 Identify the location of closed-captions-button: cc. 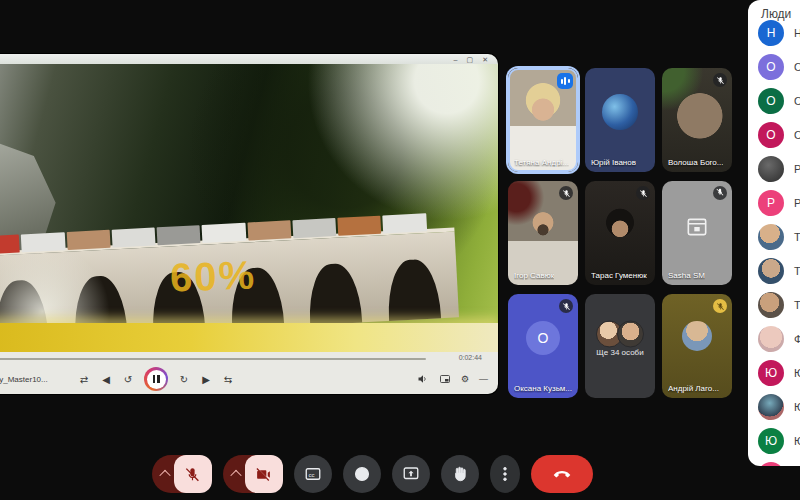
(313, 474).